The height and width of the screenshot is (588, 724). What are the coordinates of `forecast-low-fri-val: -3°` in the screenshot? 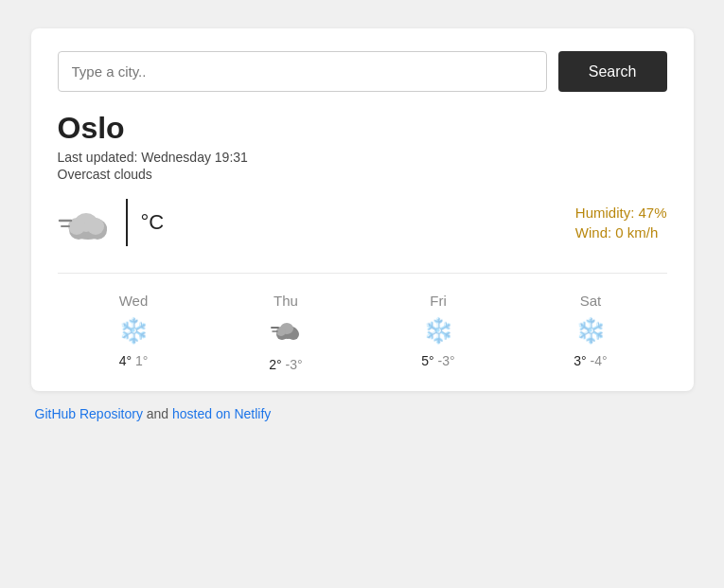 It's located at (447, 361).